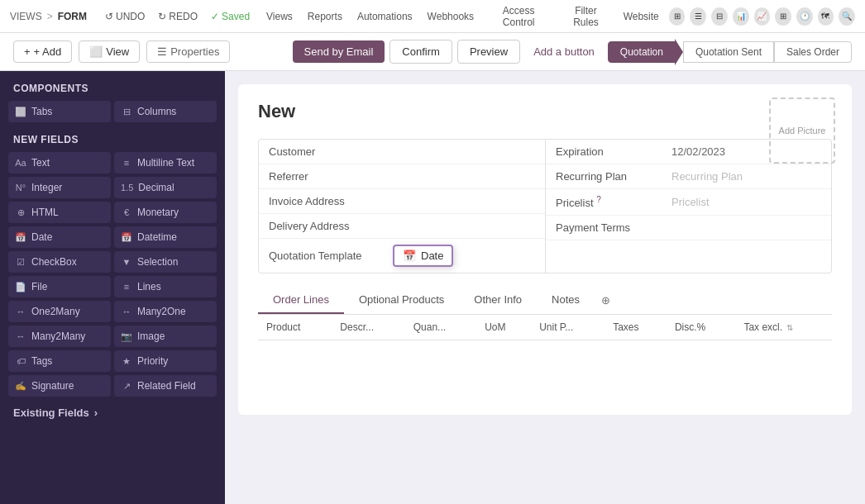 The height and width of the screenshot is (504, 865). Describe the element at coordinates (498, 301) in the screenshot. I see `tab-other-info: Other Info` at that location.